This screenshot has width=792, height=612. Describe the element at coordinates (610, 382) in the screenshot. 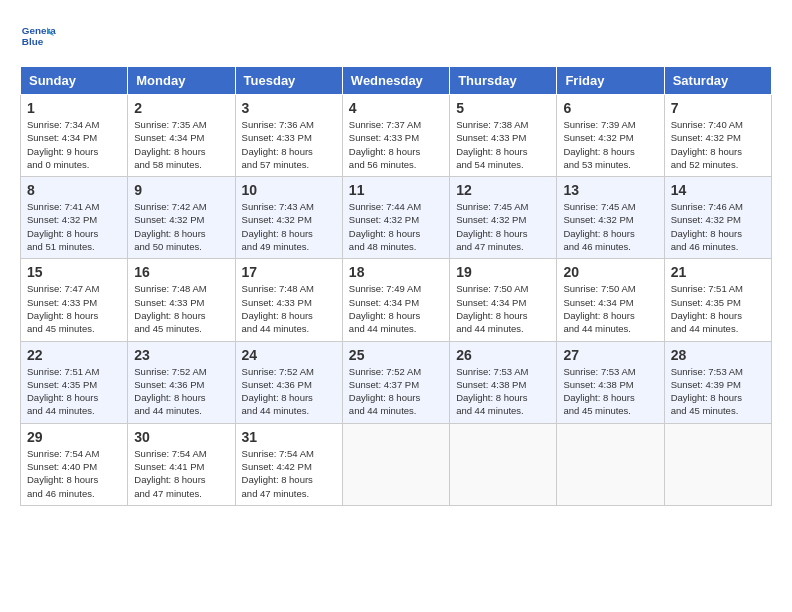

I see `calendar-cell: 27Sunrise: 7:53 AM Sunset: 4:38 PM Dayli…` at that location.